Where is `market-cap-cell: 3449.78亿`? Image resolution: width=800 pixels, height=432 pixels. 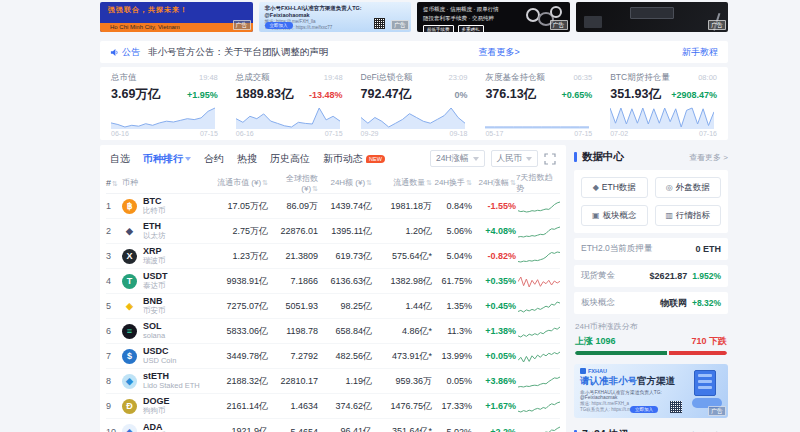 market-cap-cell: 3449.78亿 is located at coordinates (238, 356).